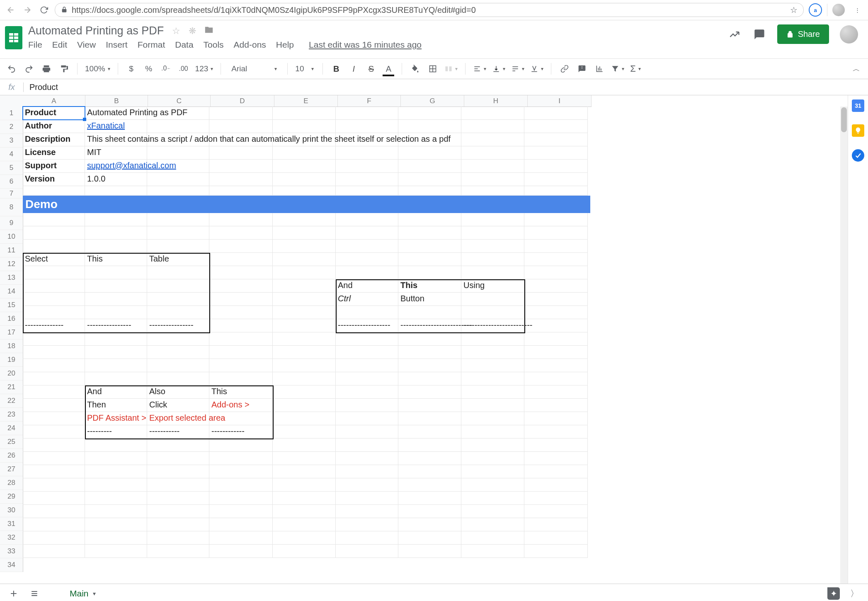  Describe the element at coordinates (250, 45) in the screenshot. I see `menu-addons: Add-ons` at that location.